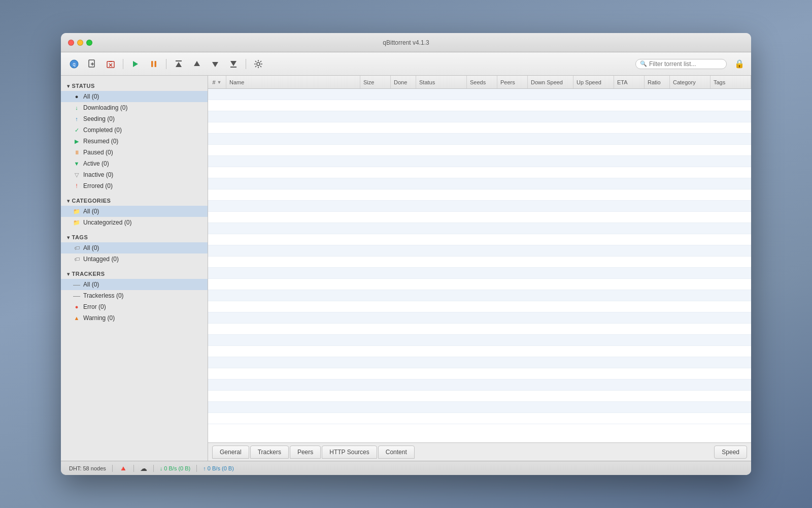 This screenshot has height=508, width=812. I want to click on tags-chevron: ▾, so click(69, 238).